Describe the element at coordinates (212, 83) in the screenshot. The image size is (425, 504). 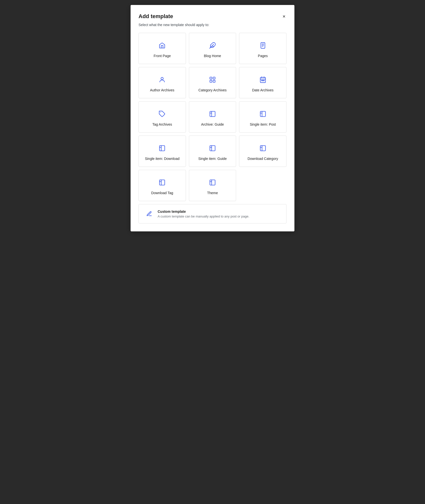
I see `template-card-category-archives: Category Archives` at that location.